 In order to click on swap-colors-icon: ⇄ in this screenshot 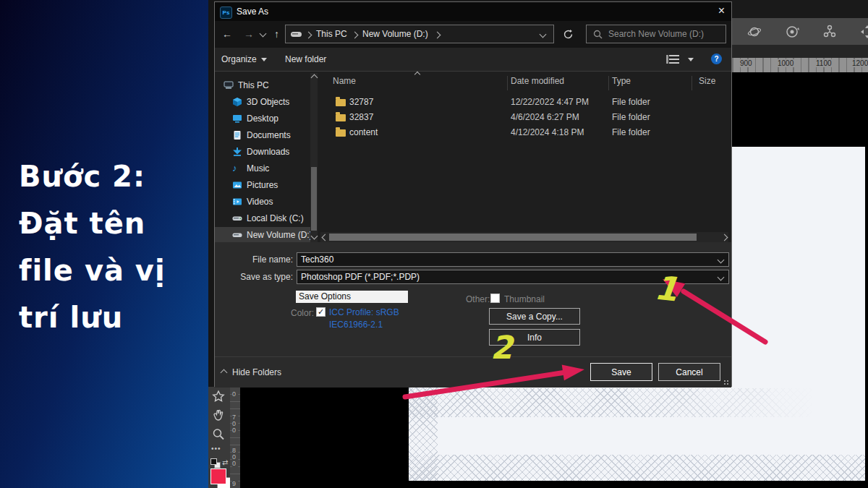, I will do `click(225, 463)`.